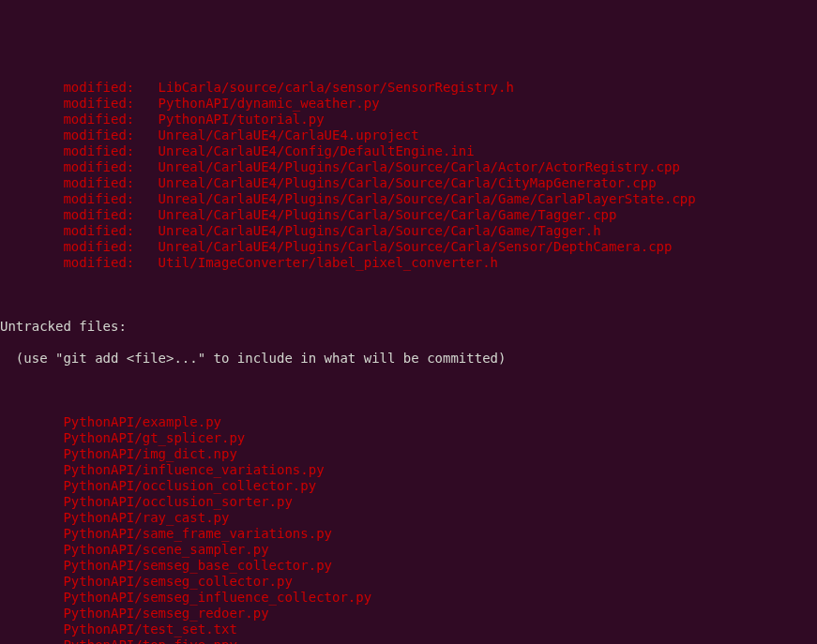 This screenshot has height=644, width=817. Describe the element at coordinates (409, 549) in the screenshot. I see `untracked-file-line: PythonAPI/scene_sampler.py` at that location.